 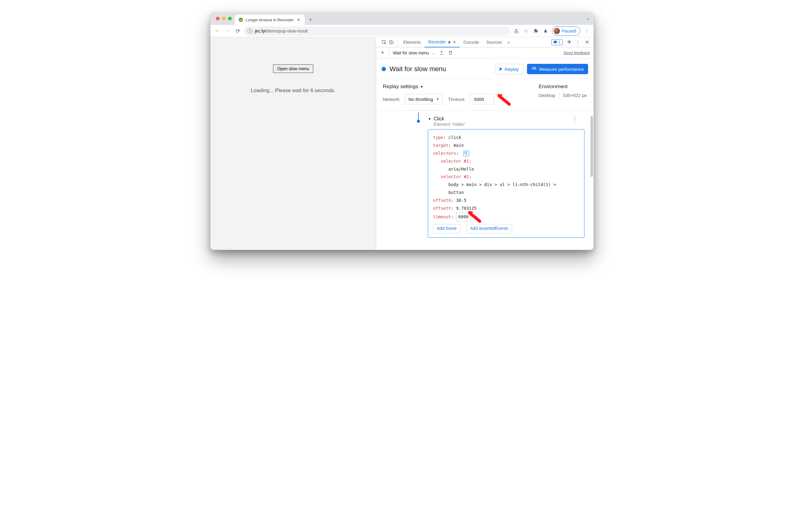 What do you see at coordinates (389, 53) in the screenshot?
I see `divider` at bounding box center [389, 53].